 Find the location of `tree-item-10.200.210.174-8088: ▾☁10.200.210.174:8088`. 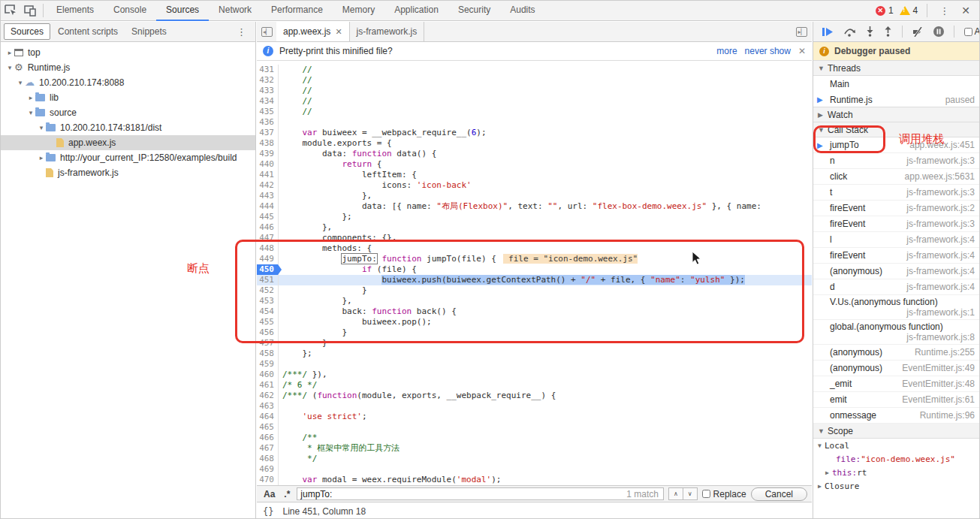

tree-item-10.200.210.174-8088: ▾☁10.200.210.174:8088 is located at coordinates (128, 83).